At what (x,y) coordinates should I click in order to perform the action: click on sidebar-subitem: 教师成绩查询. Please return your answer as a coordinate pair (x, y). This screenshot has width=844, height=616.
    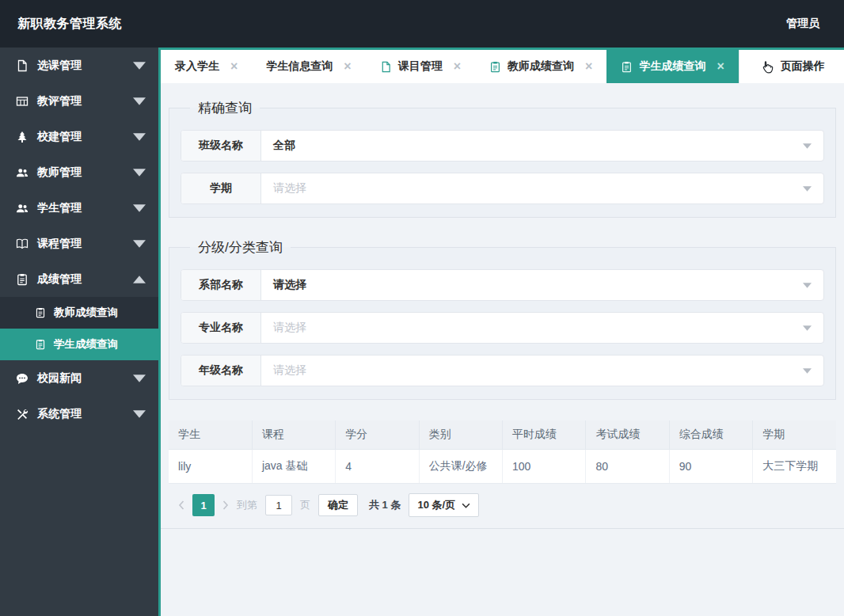
    Looking at the image, I should click on (79, 313).